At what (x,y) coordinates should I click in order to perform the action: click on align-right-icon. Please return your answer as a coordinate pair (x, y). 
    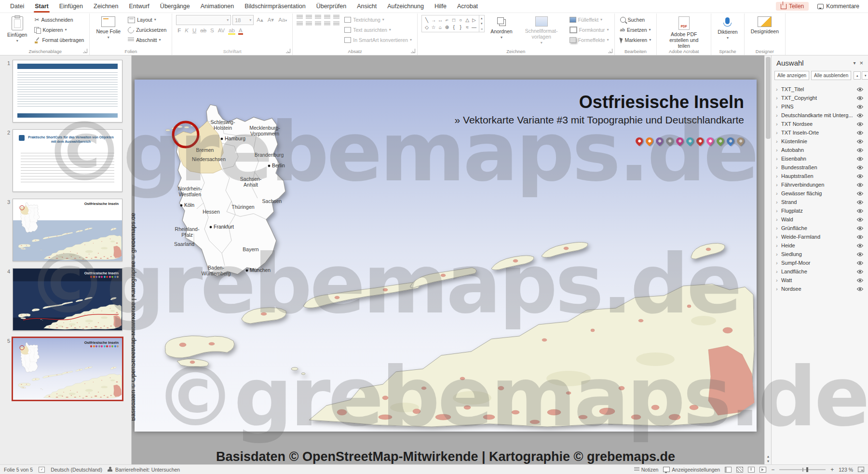
    Looking at the image, I should click on (318, 24).